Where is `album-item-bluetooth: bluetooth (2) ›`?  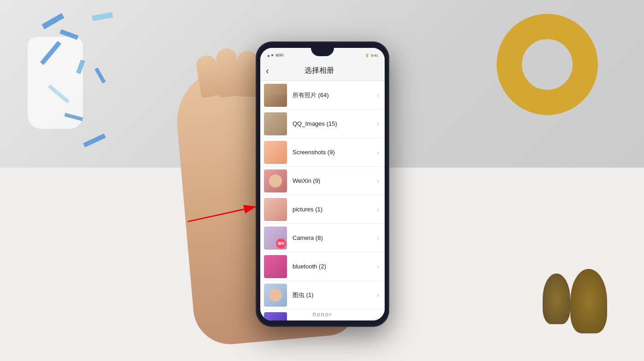
album-item-bluetooth: bluetooth (2) › is located at coordinates (322, 267).